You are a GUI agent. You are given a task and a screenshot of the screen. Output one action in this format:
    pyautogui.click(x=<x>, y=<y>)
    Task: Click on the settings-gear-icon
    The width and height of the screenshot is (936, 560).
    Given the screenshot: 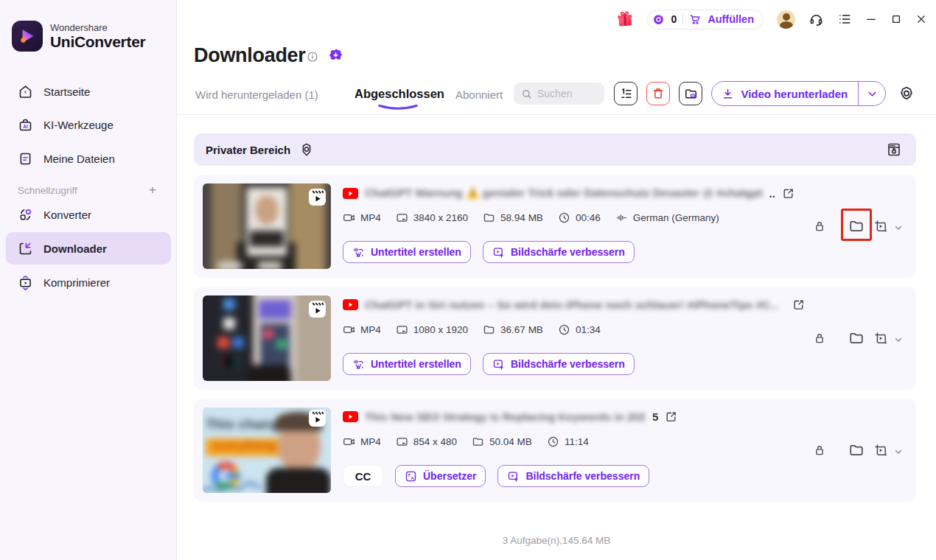 What is the action you would take?
    pyautogui.click(x=907, y=94)
    